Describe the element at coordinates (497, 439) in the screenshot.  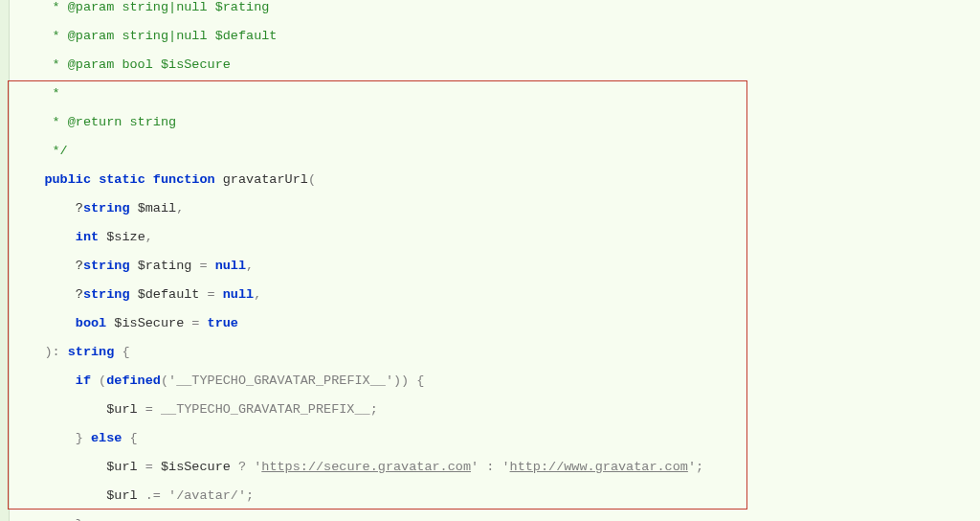
I see `else-line: } else {` at that location.